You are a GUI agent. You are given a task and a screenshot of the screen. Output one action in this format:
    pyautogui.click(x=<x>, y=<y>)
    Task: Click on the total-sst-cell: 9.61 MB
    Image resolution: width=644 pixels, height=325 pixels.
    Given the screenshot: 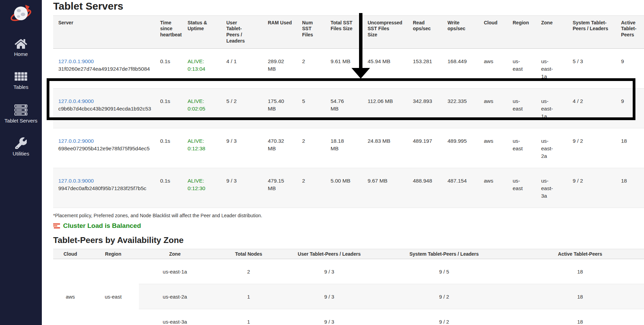 What is the action you would take?
    pyautogui.click(x=344, y=69)
    